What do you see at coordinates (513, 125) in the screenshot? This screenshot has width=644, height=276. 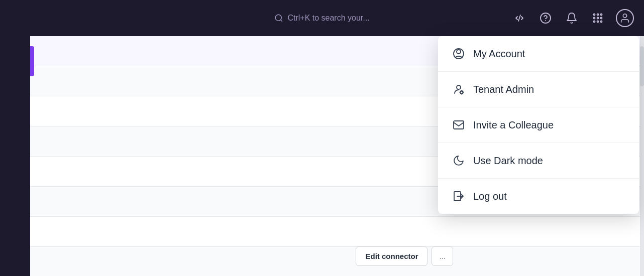 I see `invite-colleague-label: Invite a Colleague` at bounding box center [513, 125].